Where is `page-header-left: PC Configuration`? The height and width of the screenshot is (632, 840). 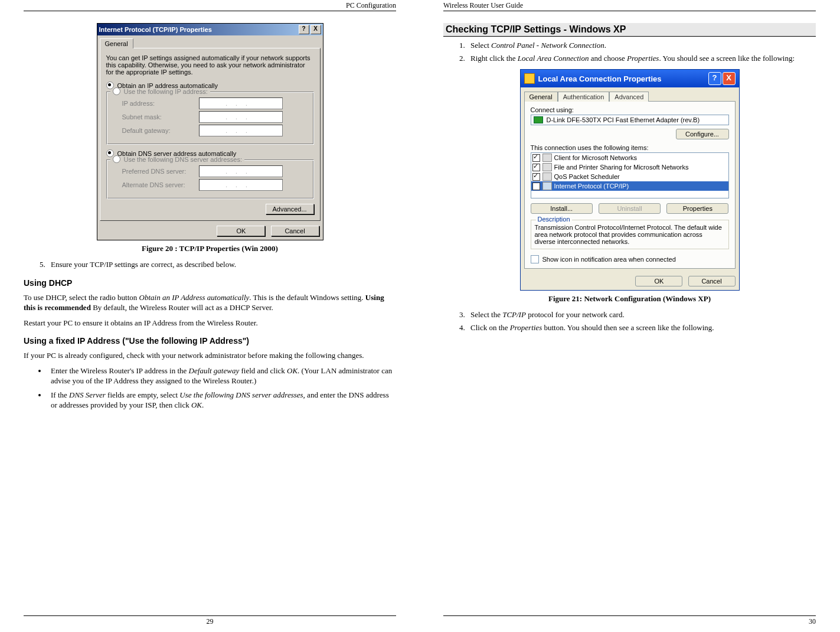
page-header-left: PC Configuration is located at coordinates (210, 6).